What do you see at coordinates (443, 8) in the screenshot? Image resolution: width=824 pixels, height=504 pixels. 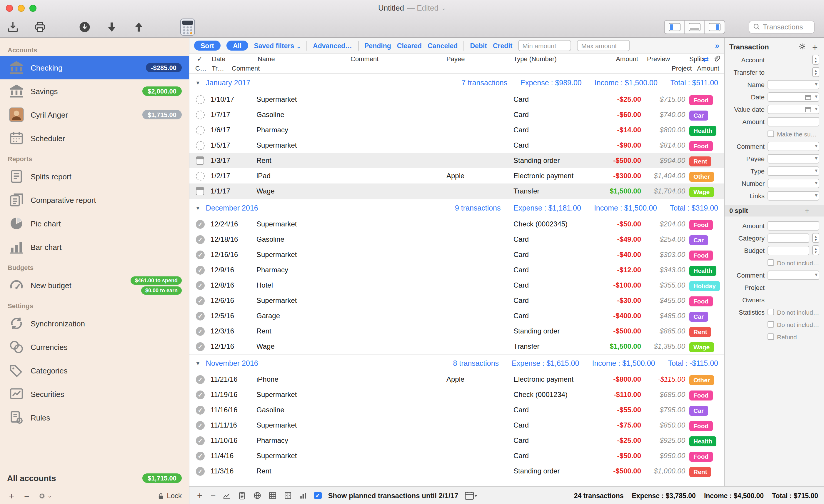 I see `title-chevron-icon: ⌄` at bounding box center [443, 8].